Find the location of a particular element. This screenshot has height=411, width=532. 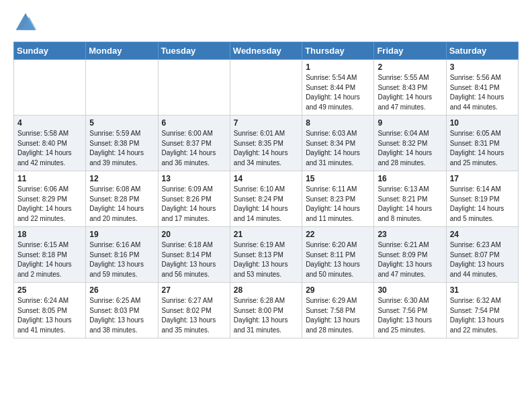

day-cell: 21Sunrise: 6:19 AM Sunset: 8:13 PM Dayli… is located at coordinates (266, 255).